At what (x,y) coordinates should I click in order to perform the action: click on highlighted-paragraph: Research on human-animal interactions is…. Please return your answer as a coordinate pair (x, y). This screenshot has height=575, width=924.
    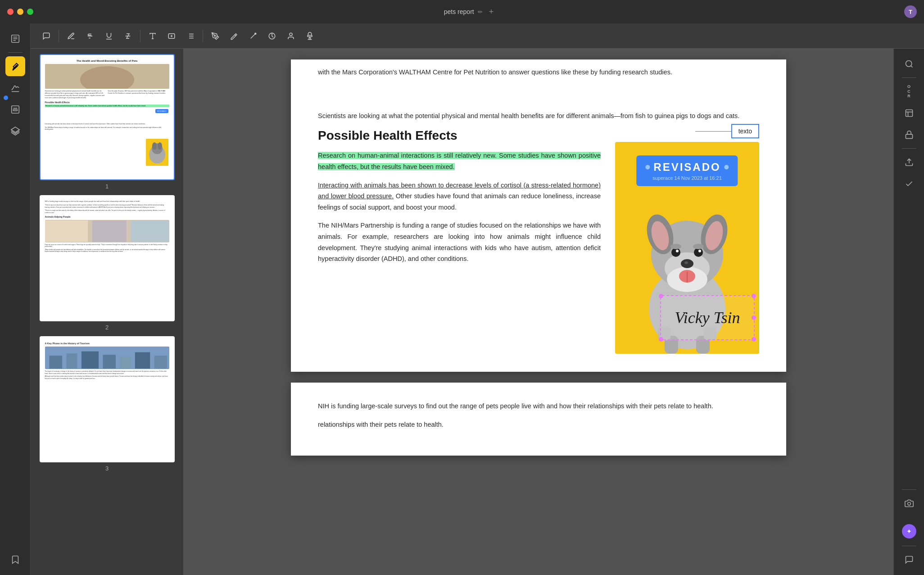
    Looking at the image, I should click on (459, 161).